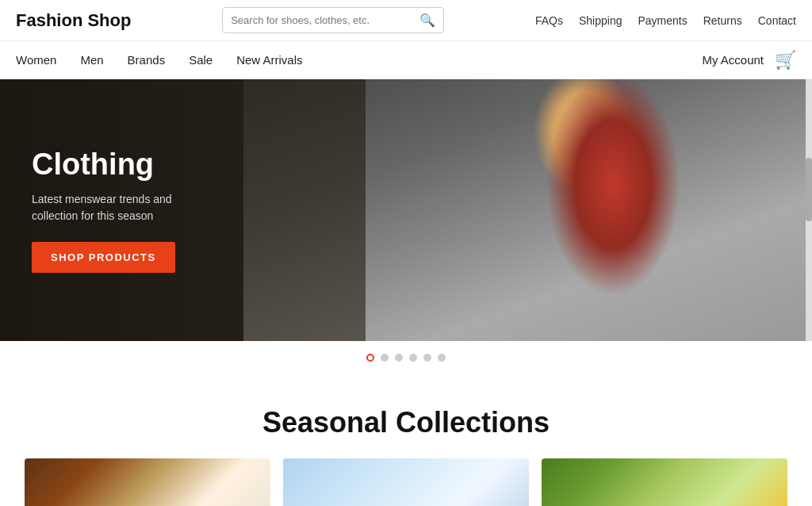 This screenshot has height=506, width=812. I want to click on nav-brands: Brands, so click(147, 60).